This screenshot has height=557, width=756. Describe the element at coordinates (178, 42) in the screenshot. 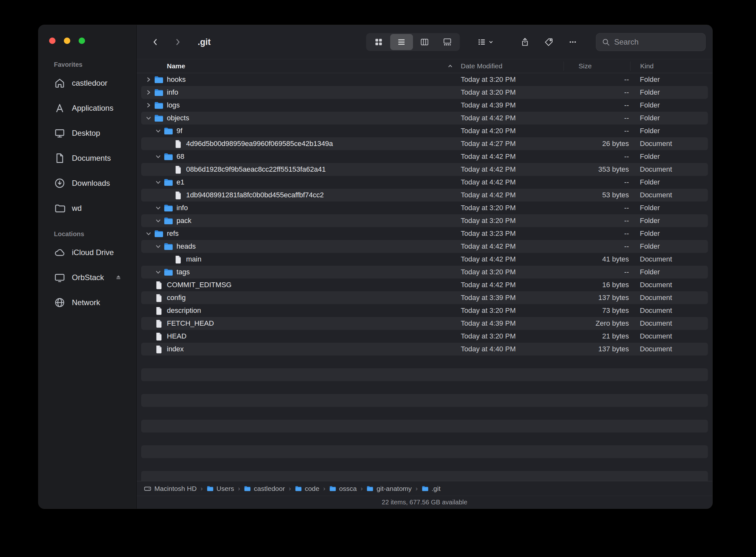

I see `forward-button` at that location.